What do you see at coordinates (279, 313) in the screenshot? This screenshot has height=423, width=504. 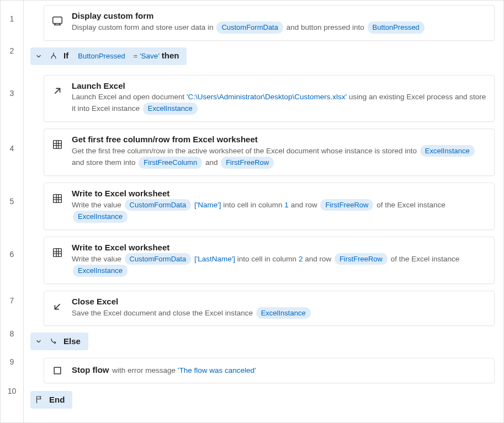 I see `action-description: Save the Excel document and close the Ex…` at bounding box center [279, 313].